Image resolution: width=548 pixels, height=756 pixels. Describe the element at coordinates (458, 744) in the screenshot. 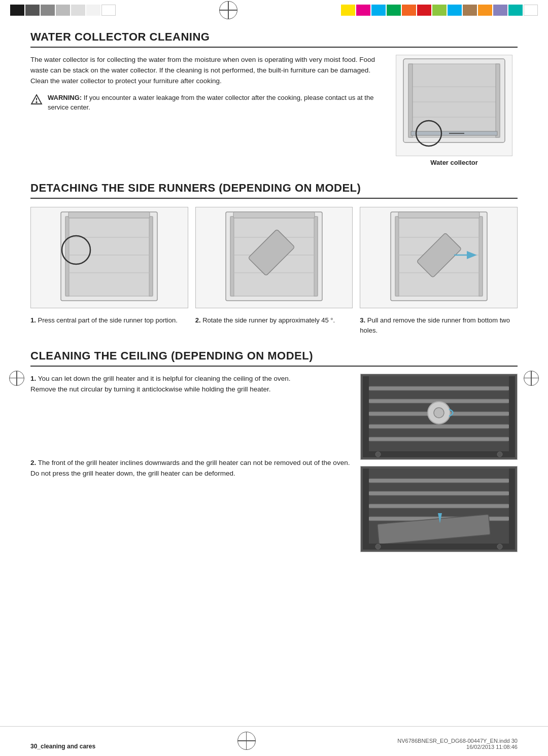

I see `footer-file-info: NV6786BNESR_EO_DG68-00447Y_EN.indd 30 16…` at that location.